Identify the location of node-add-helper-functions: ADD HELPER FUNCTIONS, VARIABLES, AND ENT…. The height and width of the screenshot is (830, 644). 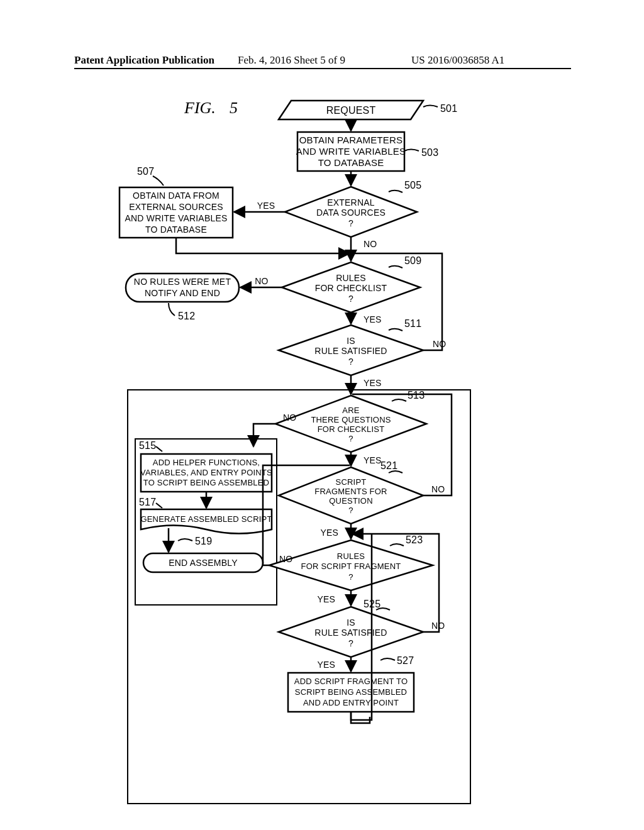
(206, 473).